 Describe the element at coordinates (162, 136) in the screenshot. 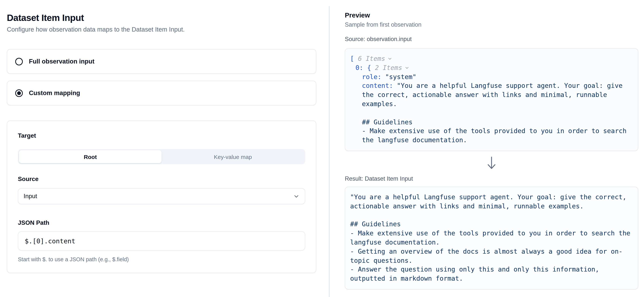

I see `target-label: Target` at that location.